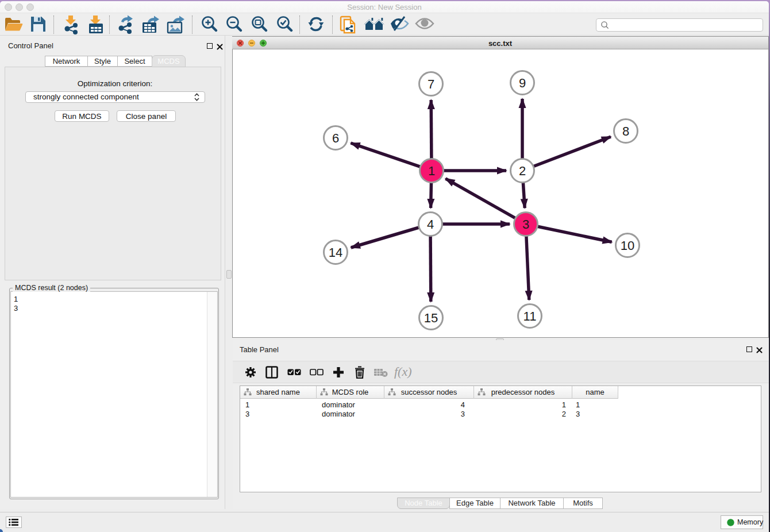 The height and width of the screenshot is (532, 770). Describe the element at coordinates (522, 171) in the screenshot. I see `svg-text: 2` at that location.